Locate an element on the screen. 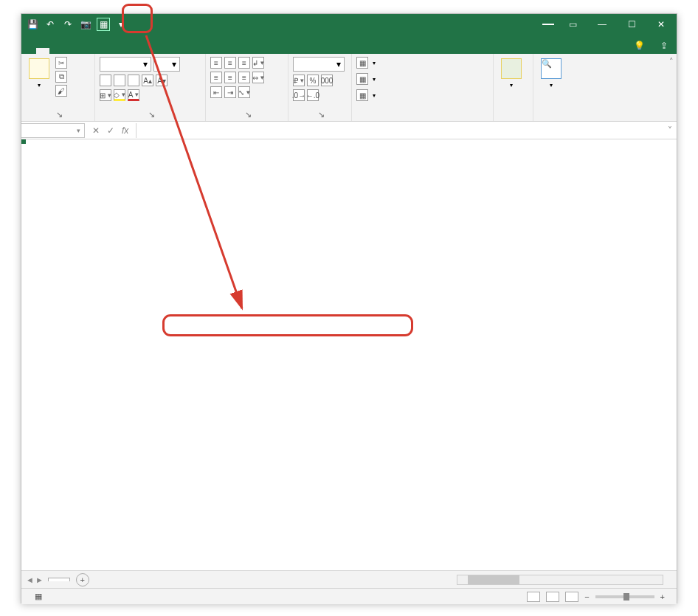  maximize-icon: ☐ is located at coordinates (632, 24).